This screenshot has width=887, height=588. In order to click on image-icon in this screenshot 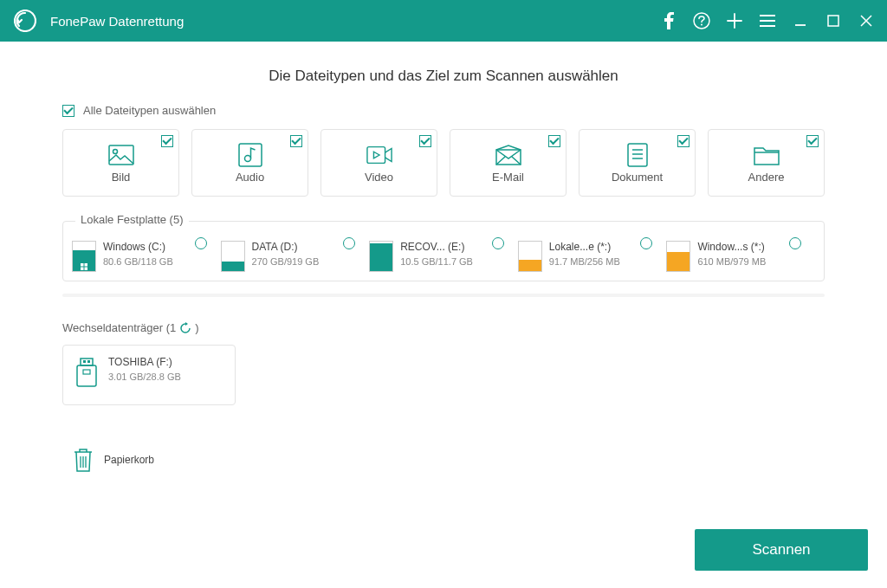, I will do `click(121, 155)`.